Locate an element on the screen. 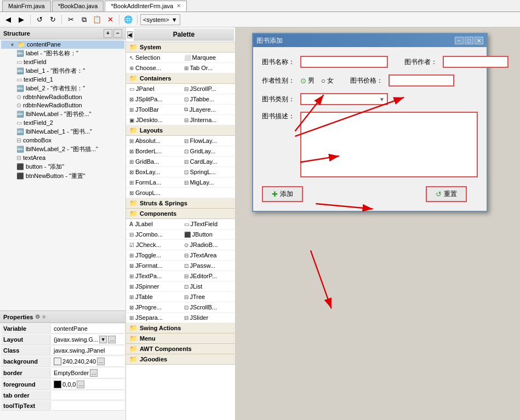 This screenshot has height=420, width=520. tree-item-lbldesc: 🔤 lblNewLabel_2 - "图书描..." is located at coordinates (62, 149).